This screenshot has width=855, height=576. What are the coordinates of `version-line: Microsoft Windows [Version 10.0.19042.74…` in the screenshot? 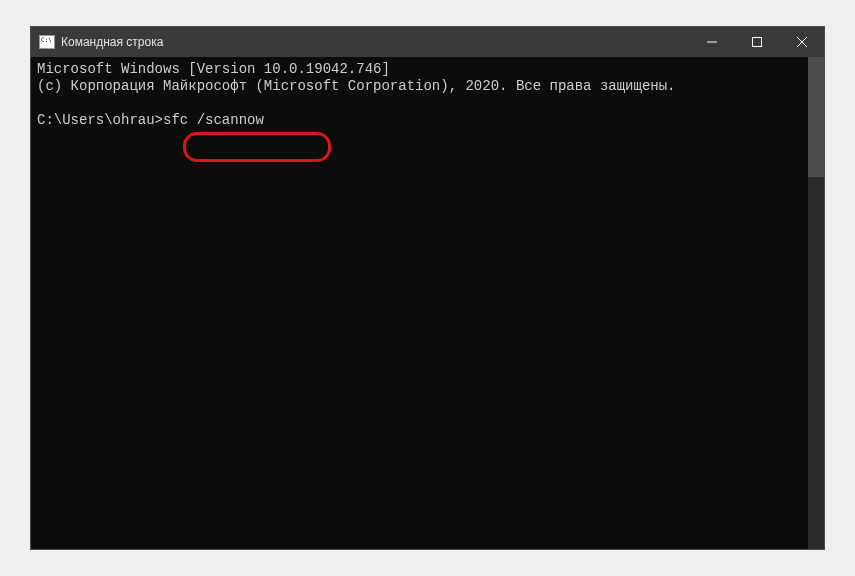 It's located at (214, 69).